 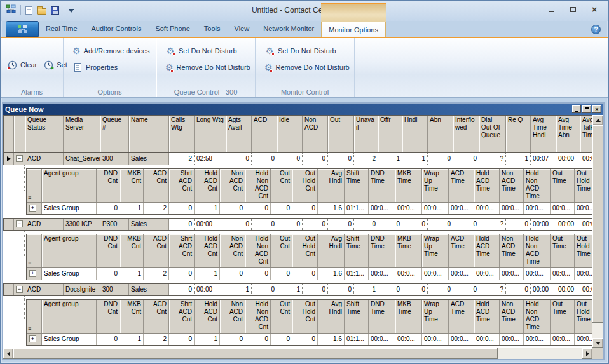 I want to click on agent-cell-shift-time: 01:1..., so click(x=357, y=208).